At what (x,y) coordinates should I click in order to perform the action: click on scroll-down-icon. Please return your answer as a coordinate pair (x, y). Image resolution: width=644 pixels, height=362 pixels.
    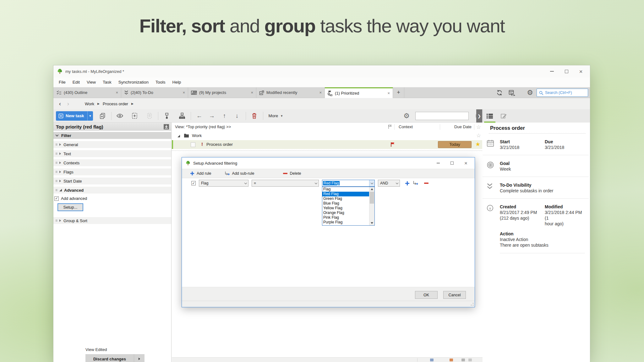
    Looking at the image, I should click on (372, 223).